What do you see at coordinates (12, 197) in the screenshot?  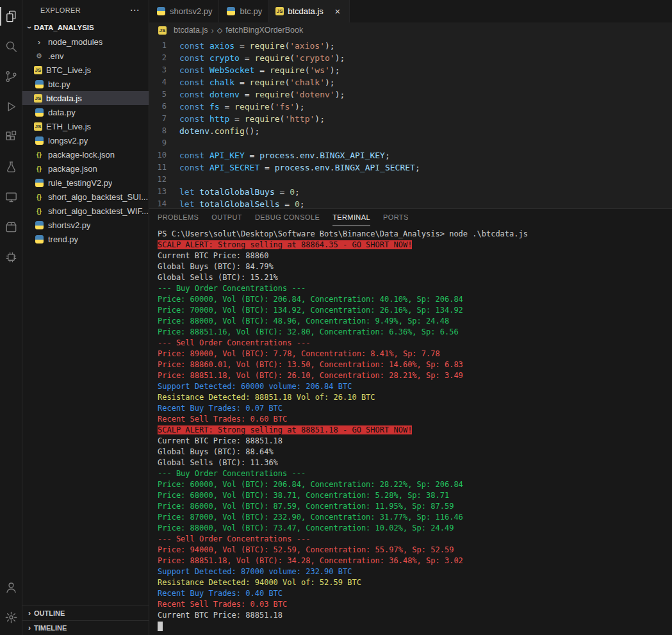 I see `remote-explorer-icon` at bounding box center [12, 197].